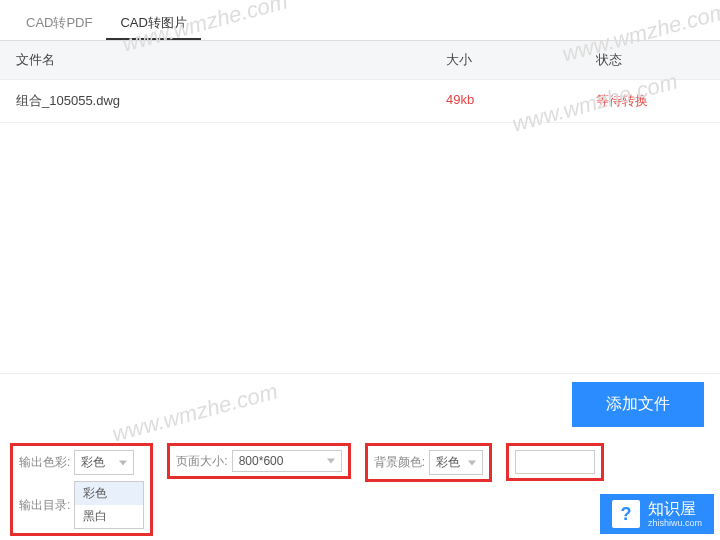 The width and height of the screenshot is (720, 540). Describe the element at coordinates (555, 462) in the screenshot. I see `extra-input` at that location.